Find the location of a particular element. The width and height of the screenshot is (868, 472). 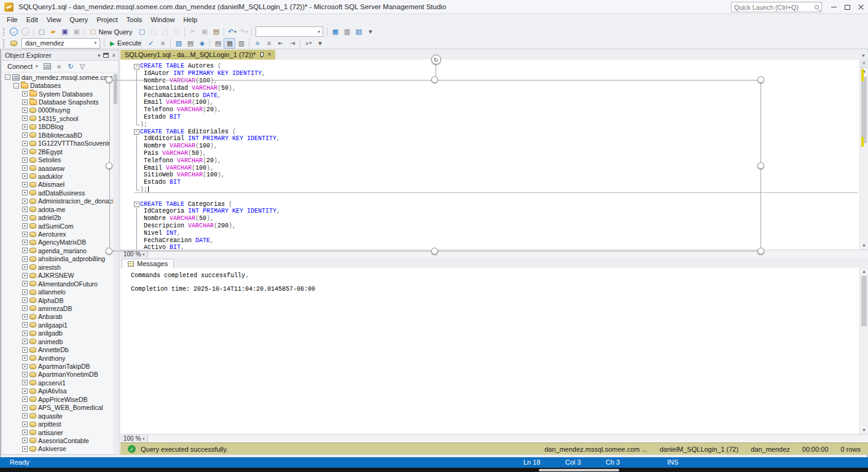

tree-item: +ApiAtivIsa is located at coordinates (58, 391).